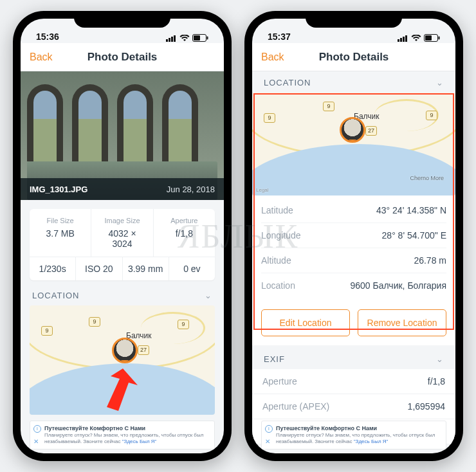  Describe the element at coordinates (99, 269) in the screenshot. I see `stat-iso: ISO 20` at that location.